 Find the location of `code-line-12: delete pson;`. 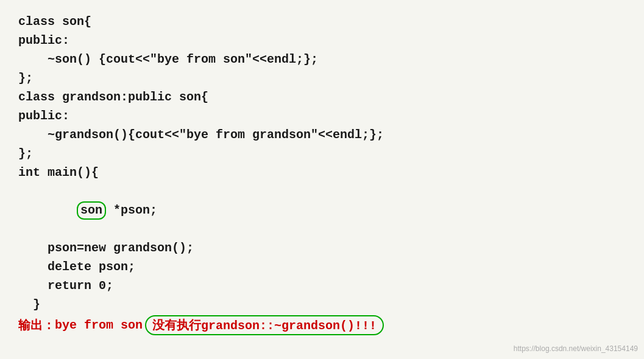

code-line-12: delete pson; is located at coordinates (322, 267).